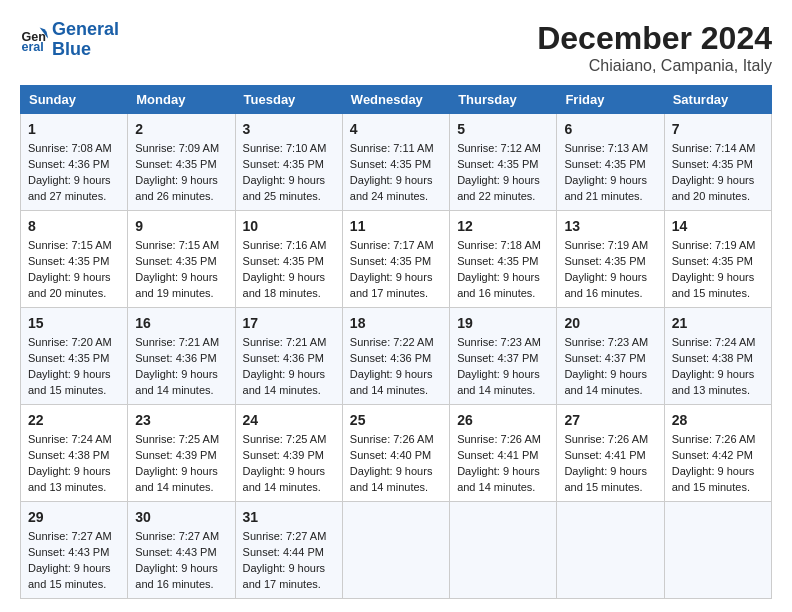 The height and width of the screenshot is (612, 792). I want to click on day-cell: 9Sunrise: 7:15 AMSunset: 4:35 PMDaylight…, so click(182, 260).